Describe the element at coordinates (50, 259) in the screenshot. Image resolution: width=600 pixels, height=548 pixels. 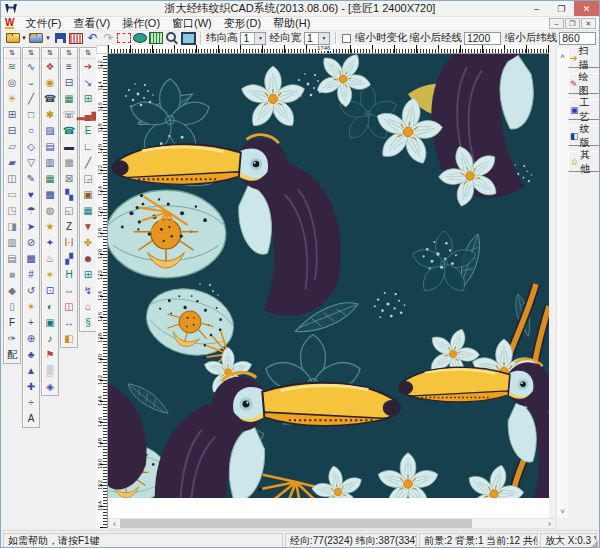
I see `tool-icon-c3-r13: ♨` at that location.